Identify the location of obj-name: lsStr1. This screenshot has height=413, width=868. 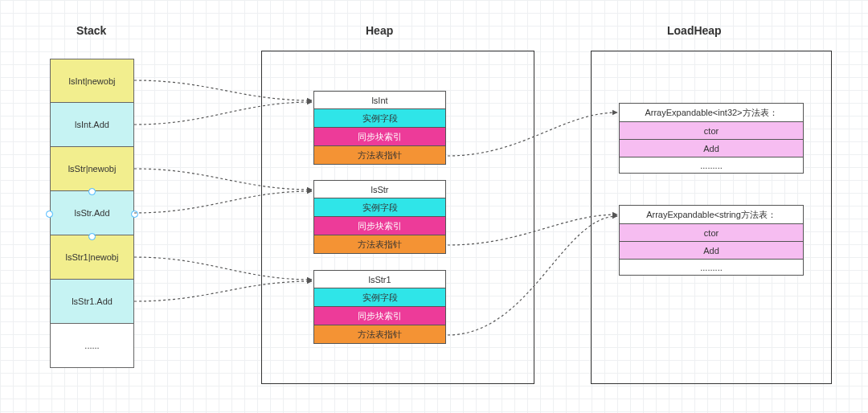
(379, 280).